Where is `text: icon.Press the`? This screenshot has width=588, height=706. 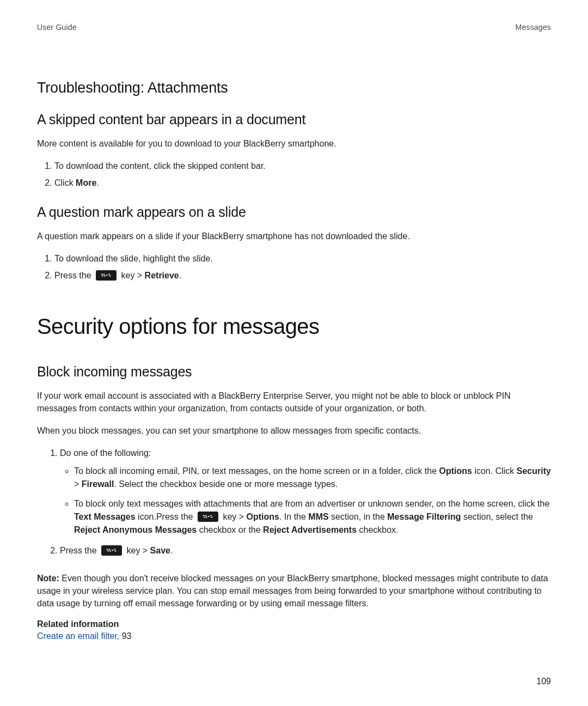 text: icon.Press the is located at coordinates (166, 516).